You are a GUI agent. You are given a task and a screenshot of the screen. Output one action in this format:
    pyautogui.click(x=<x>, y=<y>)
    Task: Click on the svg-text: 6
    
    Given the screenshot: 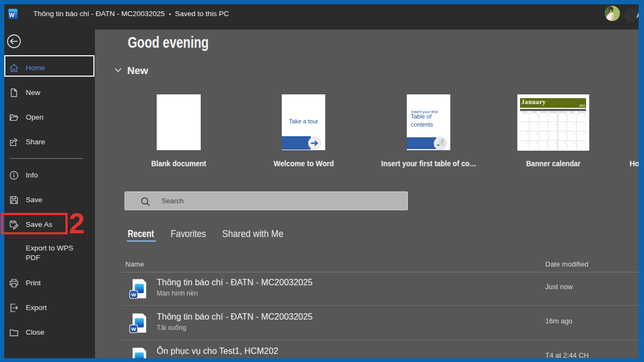 What is the action you would take?
    pyautogui.click(x=584, y=116)
    